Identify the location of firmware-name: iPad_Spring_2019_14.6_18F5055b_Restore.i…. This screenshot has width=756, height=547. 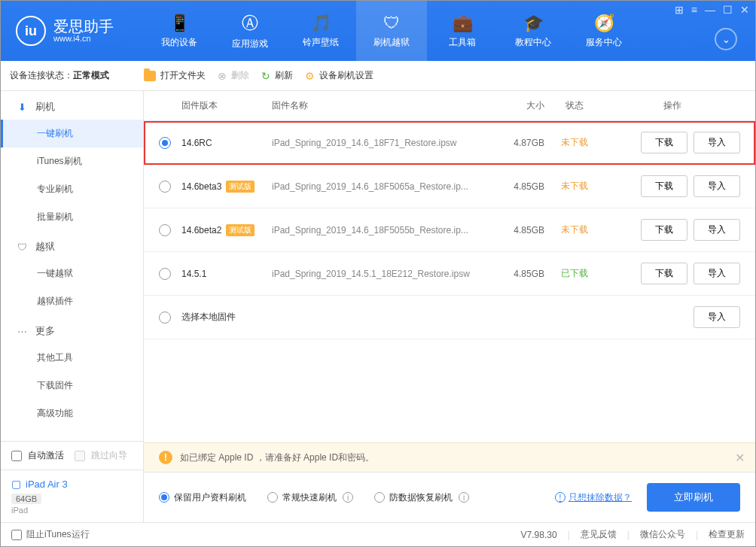
(378, 230).